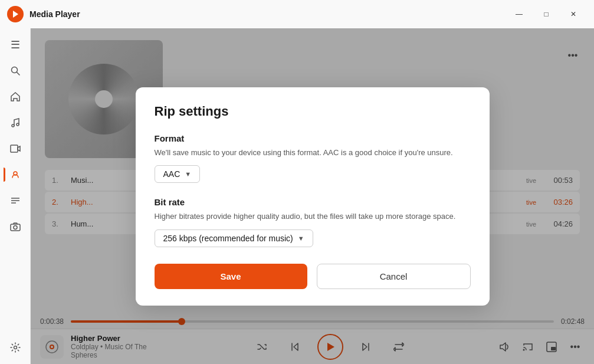 This screenshot has height=364, width=594. Describe the element at coordinates (15, 175) in the screenshot. I see `podcasts-icon` at that location.